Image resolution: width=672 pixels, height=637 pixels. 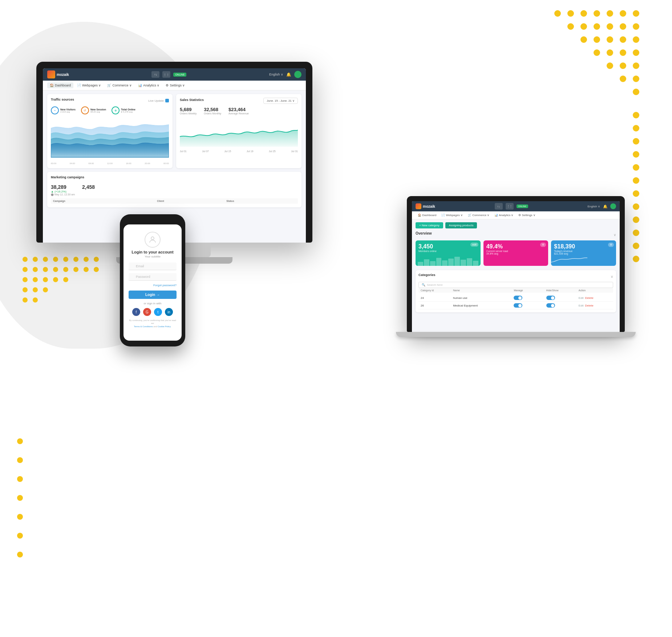 I want to click on marketing-table-header: Campaign Client Status, so click(x=174, y=201).